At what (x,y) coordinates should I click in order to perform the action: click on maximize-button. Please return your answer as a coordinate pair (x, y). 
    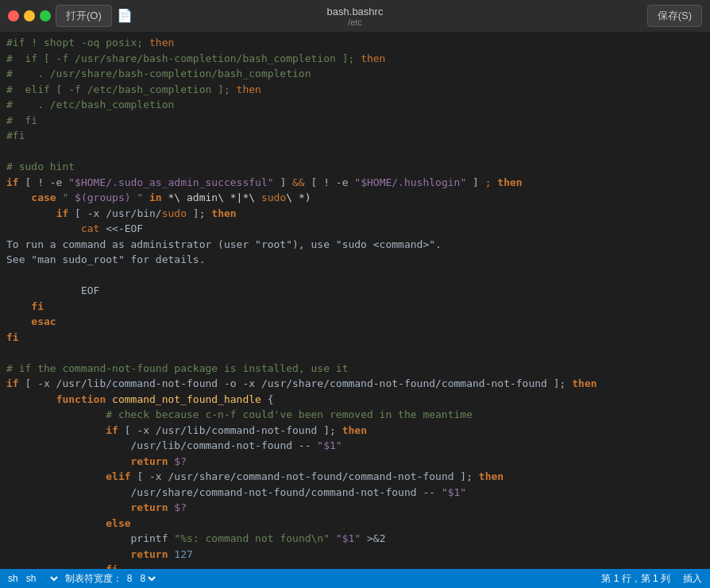
    Looking at the image, I should click on (45, 16).